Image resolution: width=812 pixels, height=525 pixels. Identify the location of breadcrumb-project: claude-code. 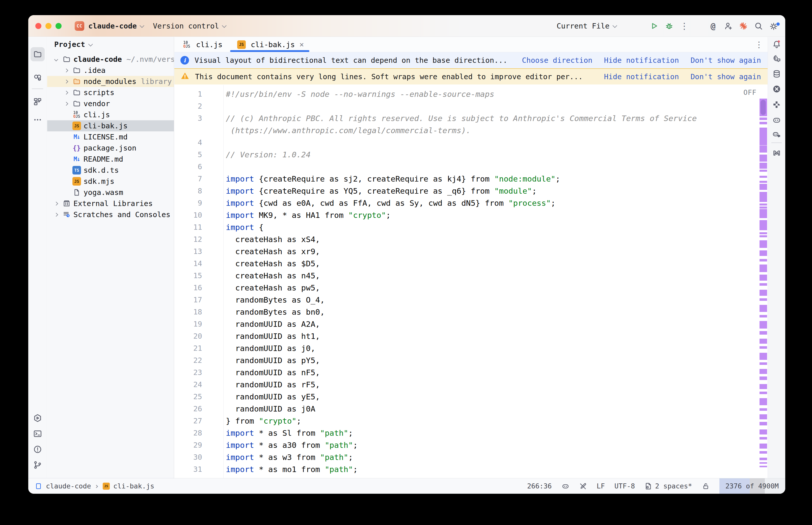
(69, 486).